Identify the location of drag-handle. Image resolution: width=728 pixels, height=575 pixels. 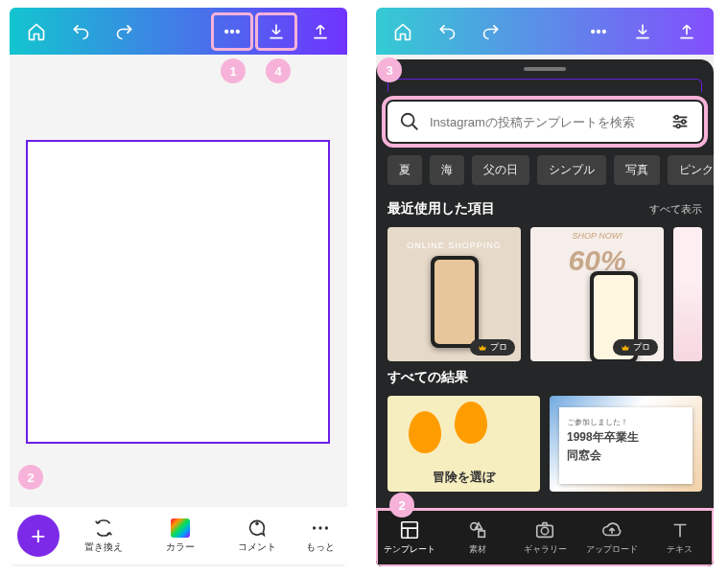
(545, 69).